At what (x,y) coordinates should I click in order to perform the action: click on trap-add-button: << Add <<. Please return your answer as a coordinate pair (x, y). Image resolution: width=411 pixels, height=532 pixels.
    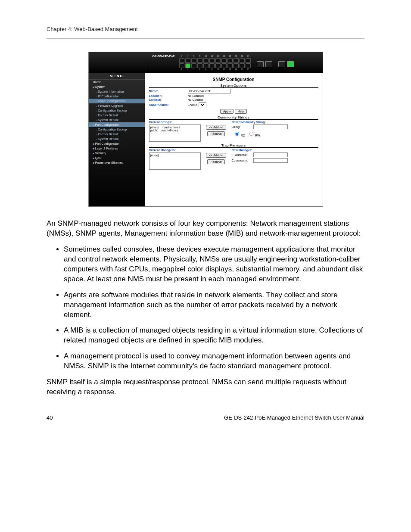
    Looking at the image, I should click on (216, 155).